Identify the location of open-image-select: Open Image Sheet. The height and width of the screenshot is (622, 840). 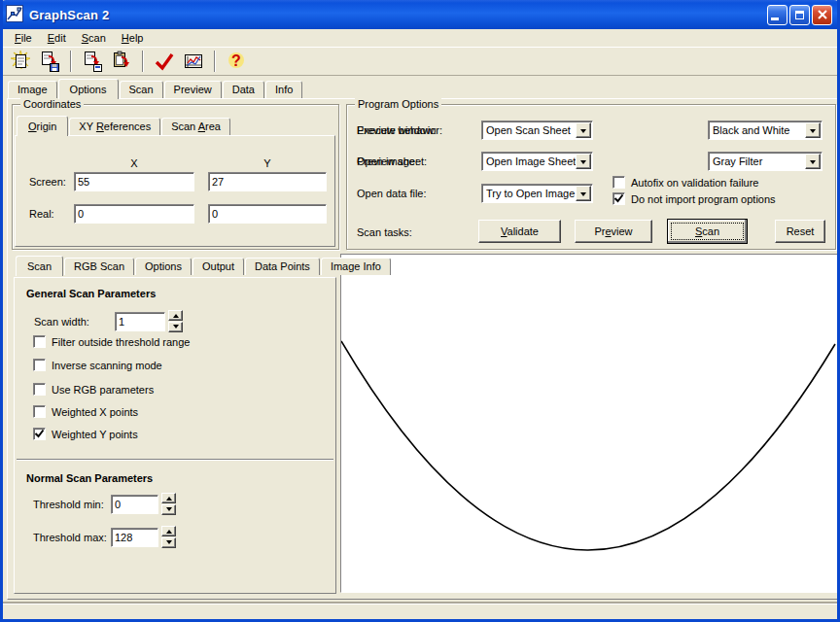
(537, 161).